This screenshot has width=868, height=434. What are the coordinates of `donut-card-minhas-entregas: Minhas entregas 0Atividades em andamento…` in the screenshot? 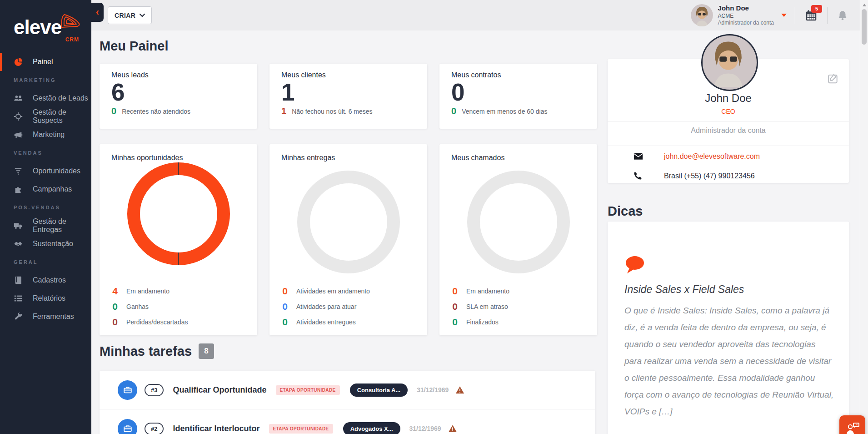 It's located at (348, 240).